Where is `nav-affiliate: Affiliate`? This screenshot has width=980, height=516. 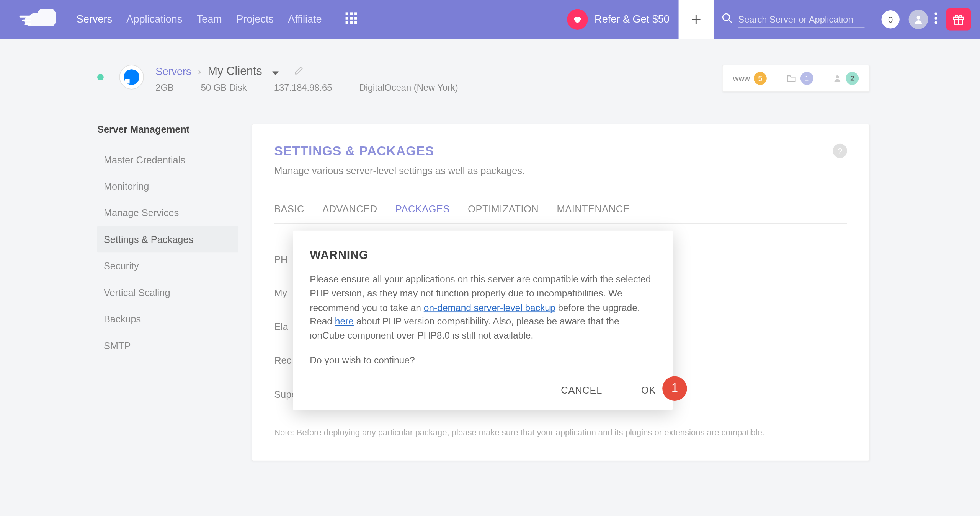
nav-affiliate: Affiliate is located at coordinates (305, 20).